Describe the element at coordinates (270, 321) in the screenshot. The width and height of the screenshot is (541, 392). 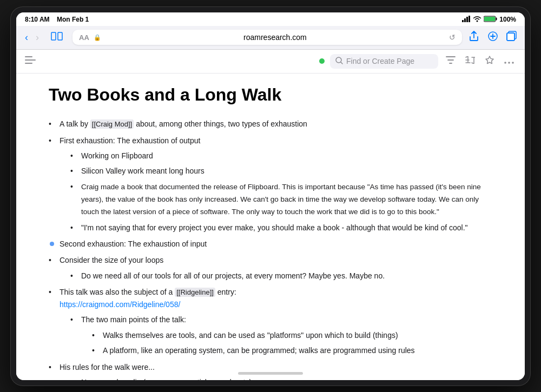
I see `list-item: This talk was also the subject of a [[Ri…` at that location.